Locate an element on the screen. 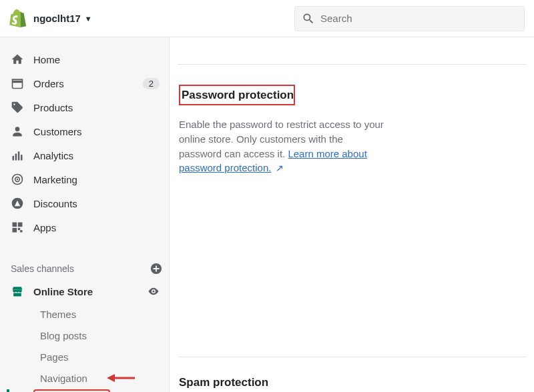  password-protection-heading: Password protection is located at coordinates (237, 95).